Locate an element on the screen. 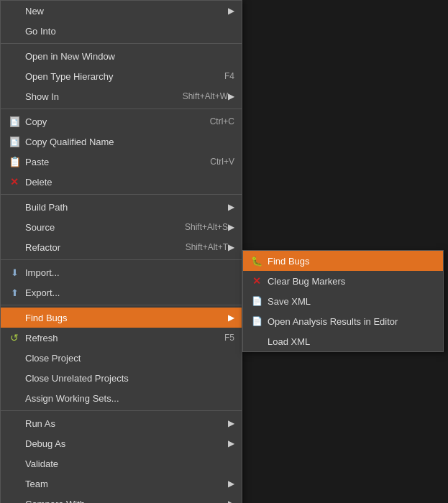  menu-item-label: Open Analysis Results in Editor is located at coordinates (352, 322).